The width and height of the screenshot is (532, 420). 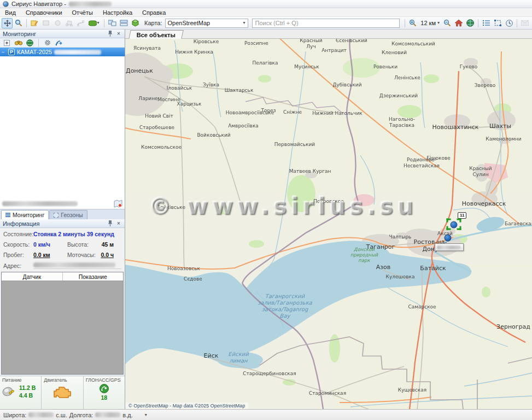 What do you see at coordinates (447, 23) in the screenshot?
I see `zoom-out-button` at bounding box center [447, 23].